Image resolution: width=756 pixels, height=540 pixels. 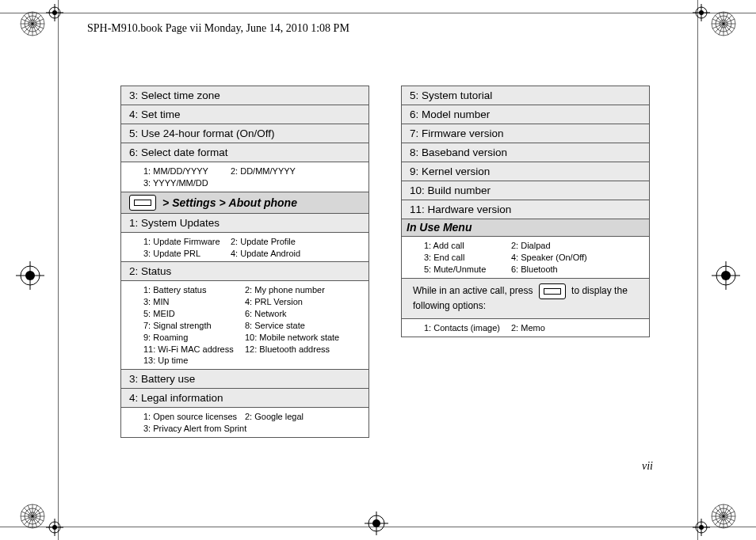 What do you see at coordinates (525, 258) in the screenshot?
I see `sublist-in-use: 1: Add call2: Dialpad 3: End call4: Spea…` at bounding box center [525, 258].